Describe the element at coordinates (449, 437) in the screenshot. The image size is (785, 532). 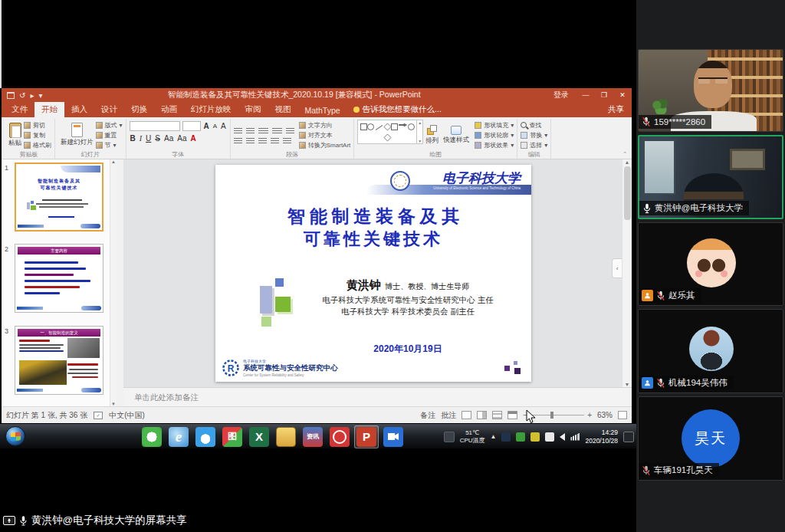
I see `input-method-icon` at that location.